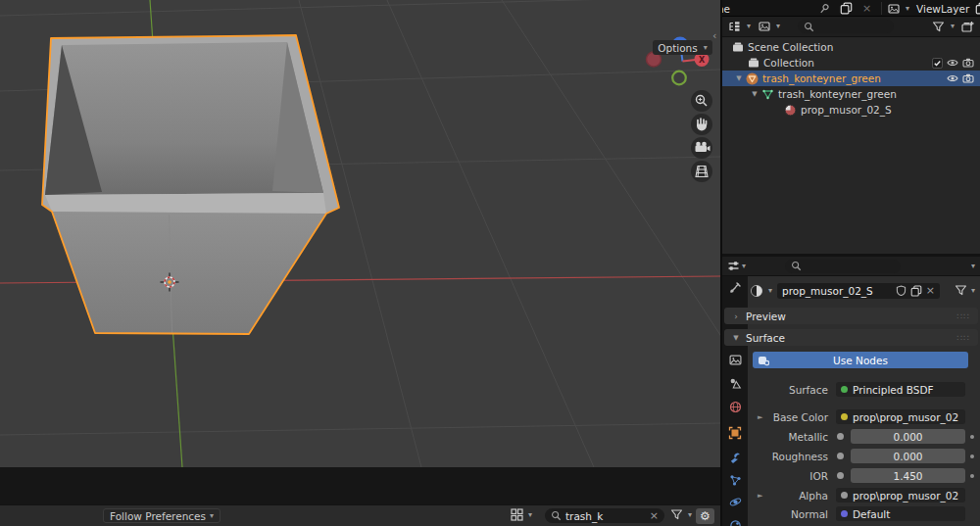 The image size is (980, 526). I want to click on material-filter-button: ▾, so click(964, 290).